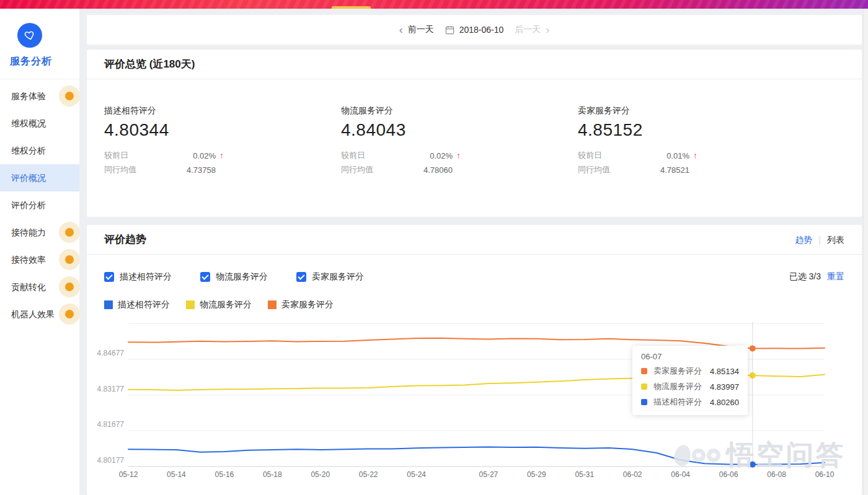 This screenshot has height=495, width=868. What do you see at coordinates (690, 380) in the screenshot?
I see `chart-tooltip: 06-07 卖家服务评分4.85134 物流服务评分4.83997 描述相符评分…` at bounding box center [690, 380].